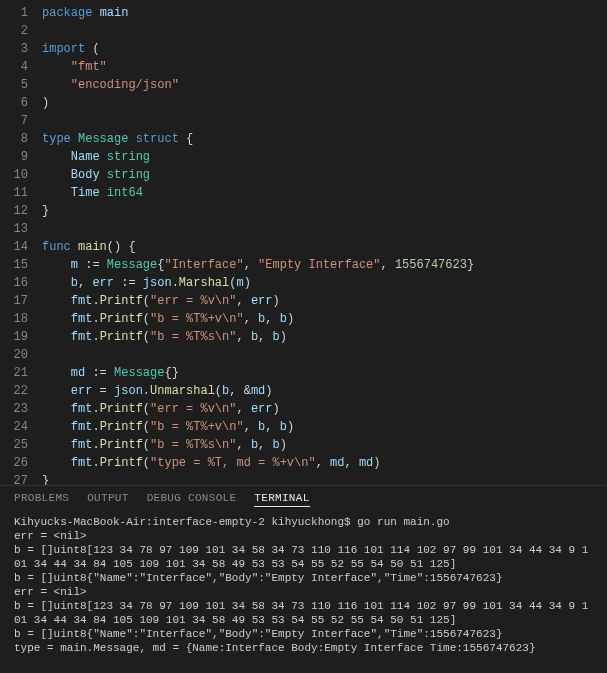 This screenshot has width=607, height=673. I want to click on terminal-line: type = main.Message, md = {Name:Interfac…, so click(304, 648).